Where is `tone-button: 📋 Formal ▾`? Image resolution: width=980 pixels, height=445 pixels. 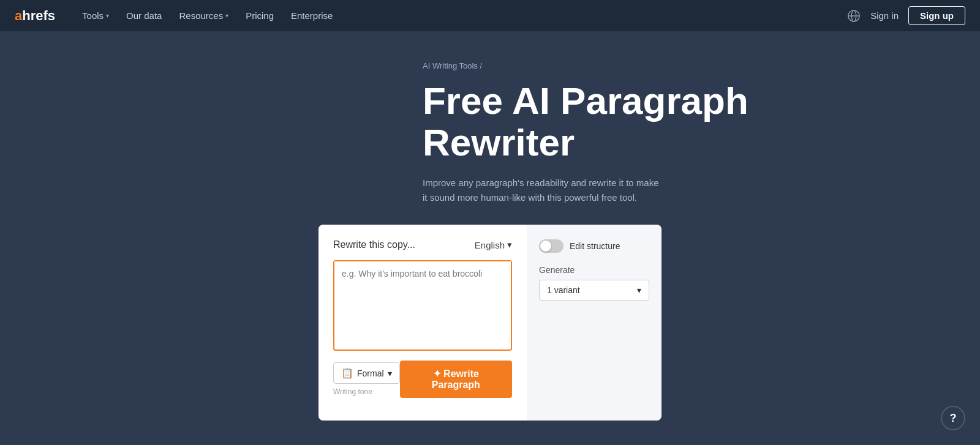 tone-button: 📋 Formal ▾ is located at coordinates (366, 373).